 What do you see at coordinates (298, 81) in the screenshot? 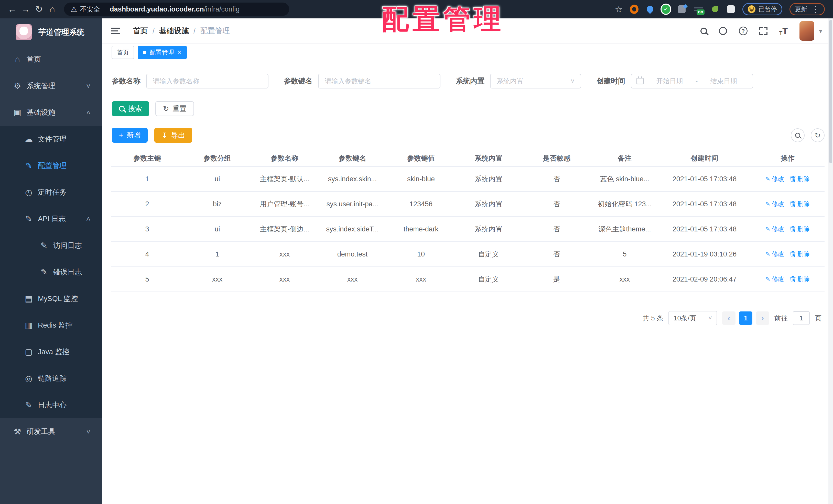
I see `param-key-label: 参数键名` at bounding box center [298, 81].